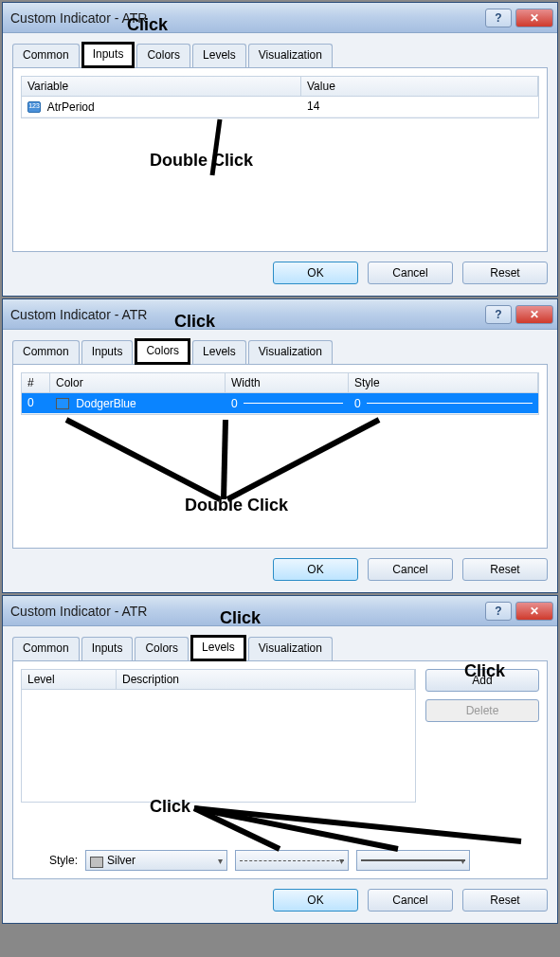 This screenshot has height=957, width=560. What do you see at coordinates (294, 404) in the screenshot?
I see `width-preview-icon` at bounding box center [294, 404].